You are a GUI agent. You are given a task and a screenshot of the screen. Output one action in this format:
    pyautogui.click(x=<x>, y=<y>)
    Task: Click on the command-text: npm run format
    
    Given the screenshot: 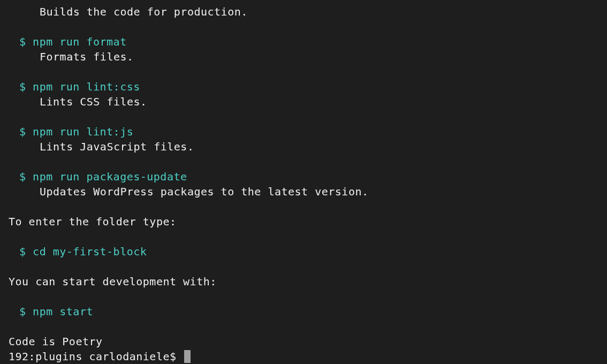 What is the action you would take?
    pyautogui.click(x=80, y=42)
    